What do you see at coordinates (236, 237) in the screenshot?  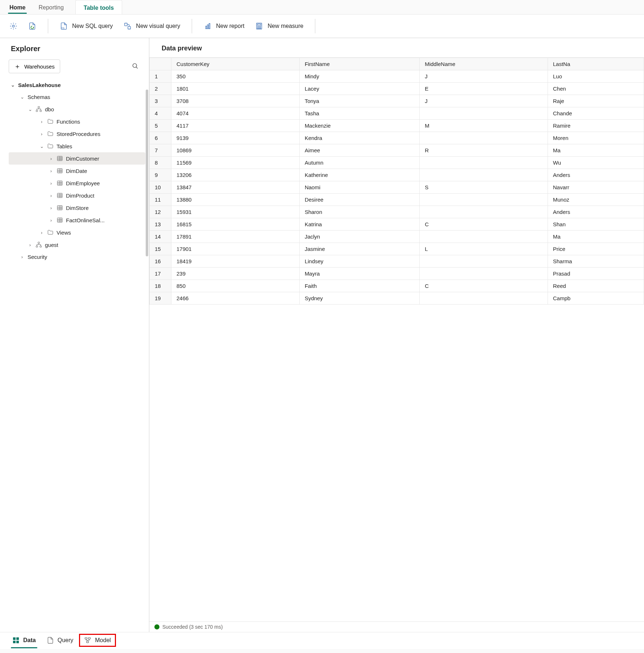 I see `cell: 17891` at bounding box center [236, 237].